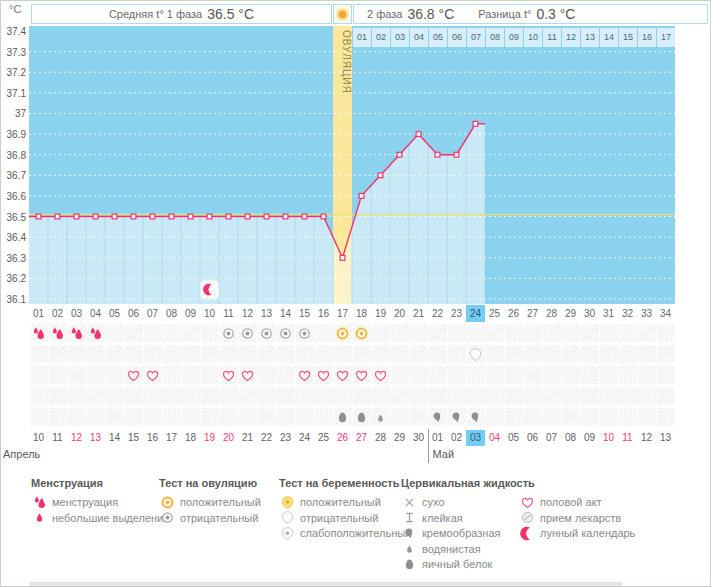 The image size is (711, 587). Describe the element at coordinates (114, 314) in the screenshot. I see `cycle-day-cell: 05` at that location.